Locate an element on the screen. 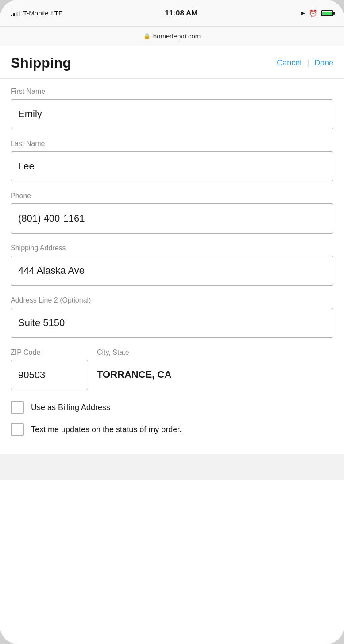 This screenshot has width=344, height=644. city-state-group: City, State TORRANCE, CA is located at coordinates (215, 364).